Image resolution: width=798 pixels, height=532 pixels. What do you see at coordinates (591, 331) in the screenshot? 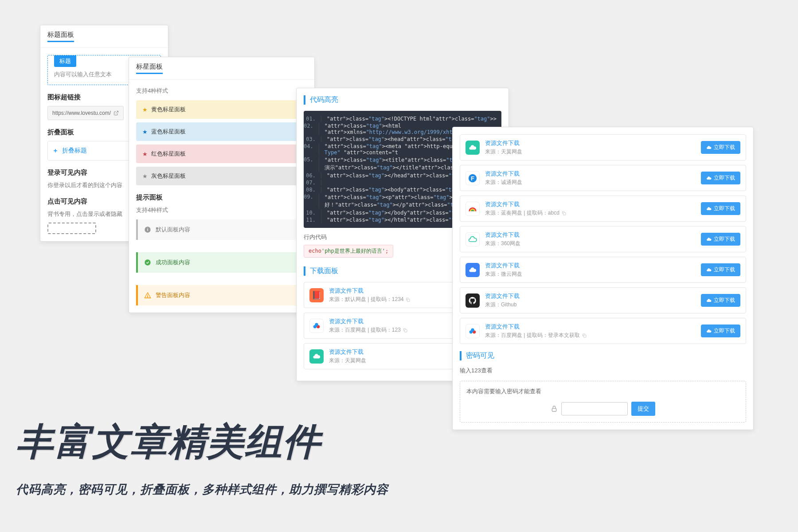
I see `download-info: 资源文件下载来源：百度网盘 | 提取码：登录本文获取` at bounding box center [591, 331].